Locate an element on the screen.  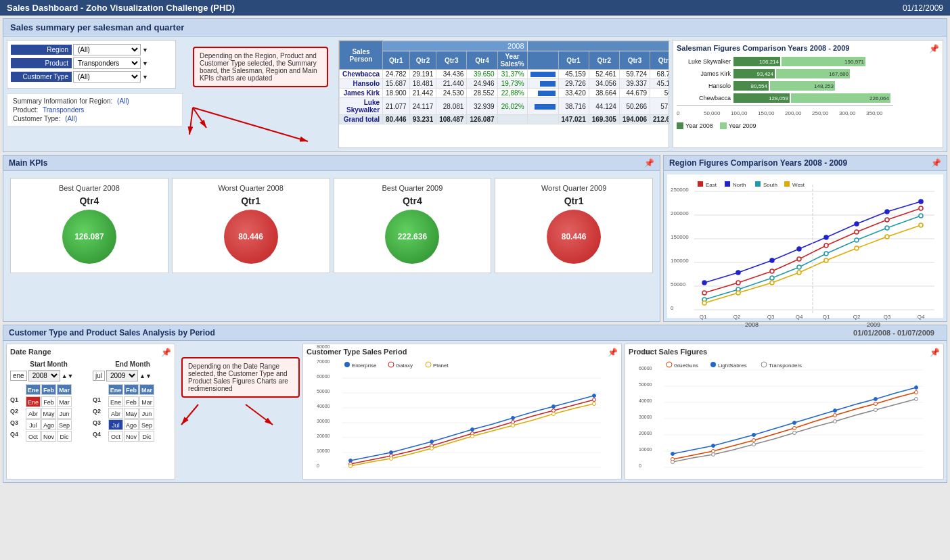
start-sep-cell: Sep is located at coordinates (64, 425).